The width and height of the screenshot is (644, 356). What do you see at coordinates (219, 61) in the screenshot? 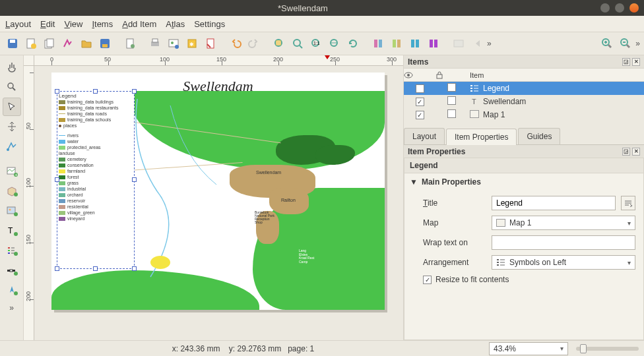
I see `ruler-horizontal: 0 50 100 150 200 250 300` at bounding box center [219, 61].